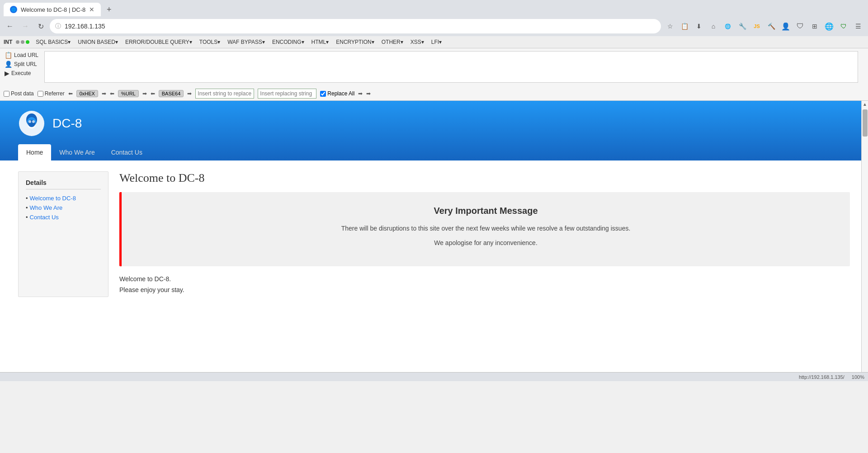  What do you see at coordinates (771, 26) in the screenshot?
I see `pentest-button: 🔨` at bounding box center [771, 26].